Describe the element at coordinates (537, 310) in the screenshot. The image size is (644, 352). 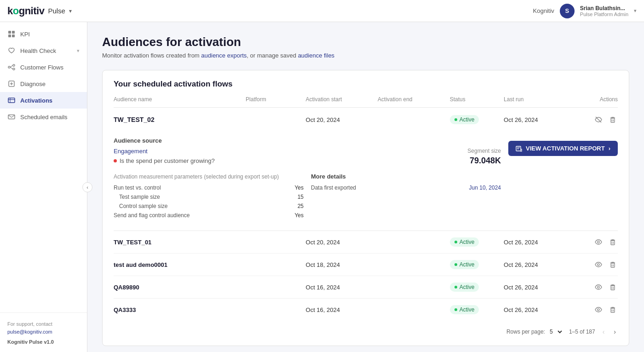
I see `row-last-run-3: Oct 26, 2024` at that location.